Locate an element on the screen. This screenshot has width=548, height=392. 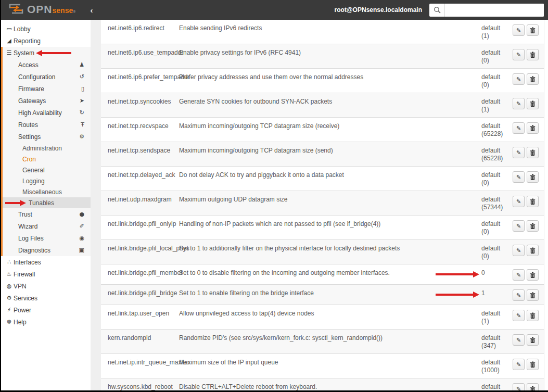
sidebar-item-diagnostics: Diagnostics▣ is located at coordinates (47, 250).